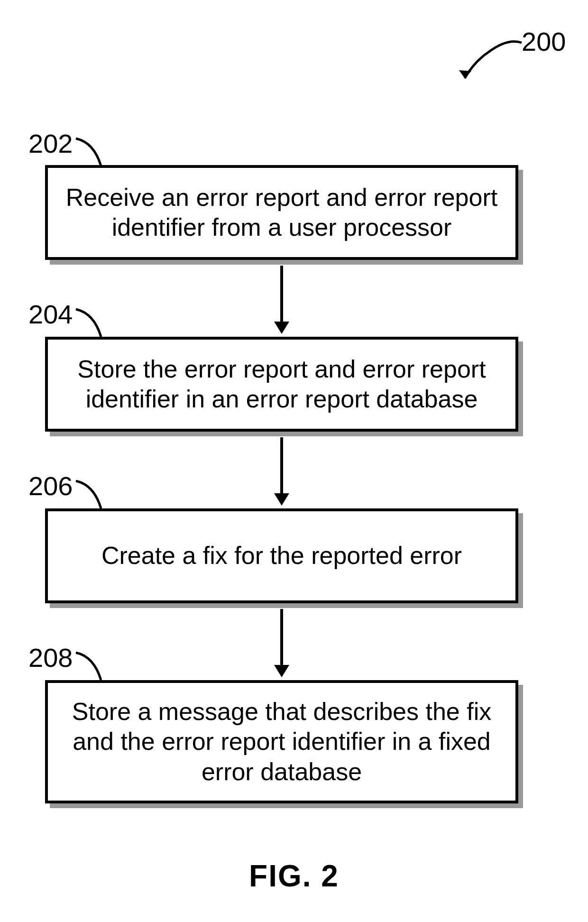  What do you see at coordinates (50, 486) in the screenshot?
I see `step-ref-206: 206` at bounding box center [50, 486].